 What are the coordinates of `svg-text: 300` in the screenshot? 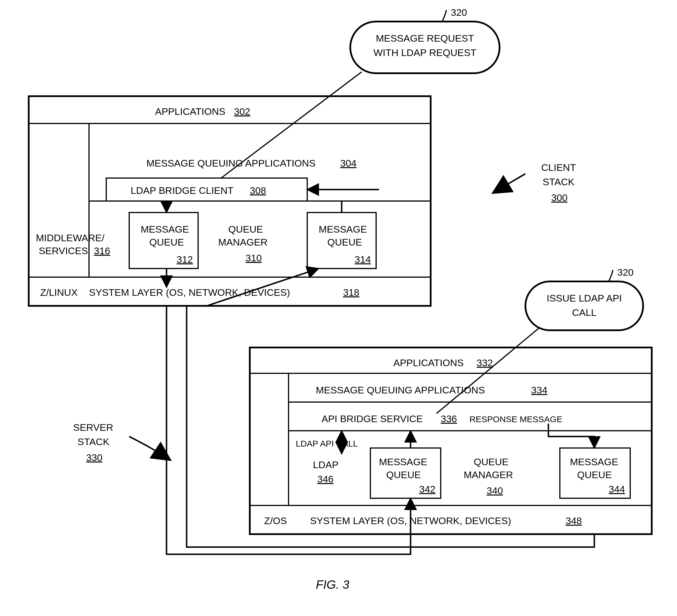 It's located at (559, 197).